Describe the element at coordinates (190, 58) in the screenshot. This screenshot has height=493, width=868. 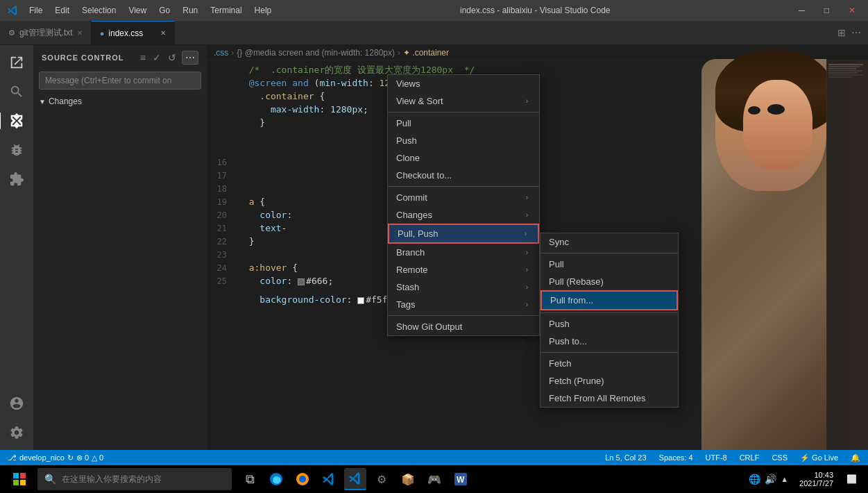
I see `sidebar-more-icon: ⋯` at that location.